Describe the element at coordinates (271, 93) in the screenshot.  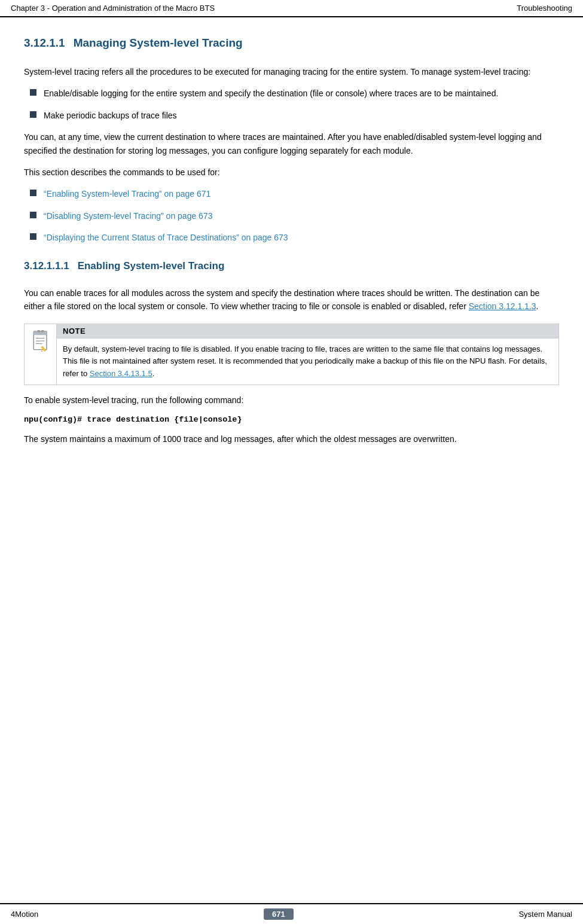
I see `bullet-text-1: Enable/disable logging for the entire sy…` at that location.